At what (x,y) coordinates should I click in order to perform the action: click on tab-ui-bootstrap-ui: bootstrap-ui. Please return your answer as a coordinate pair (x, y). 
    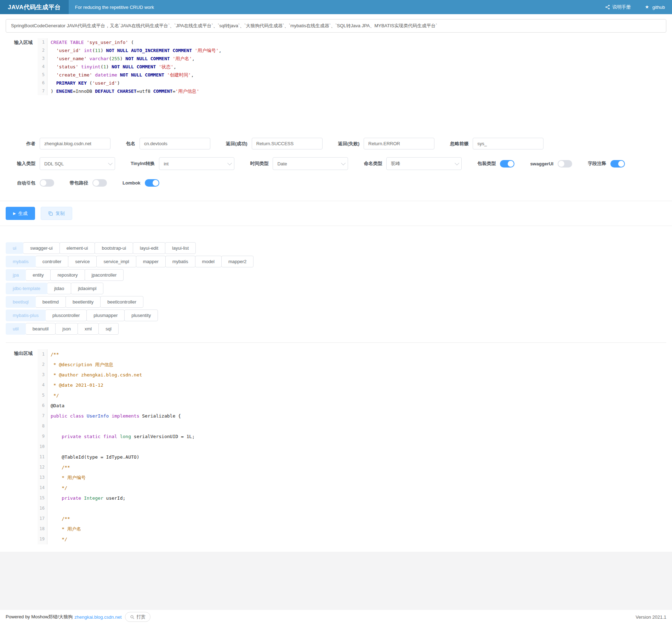
    Looking at the image, I should click on (114, 248).